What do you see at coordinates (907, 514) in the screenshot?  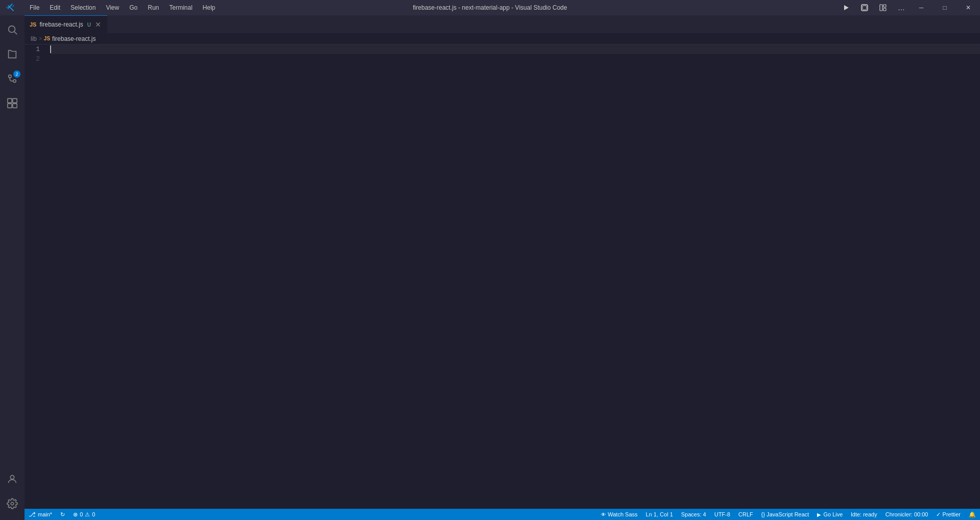 I see `chronicler-text: Chronicler: 00:00` at bounding box center [907, 514].